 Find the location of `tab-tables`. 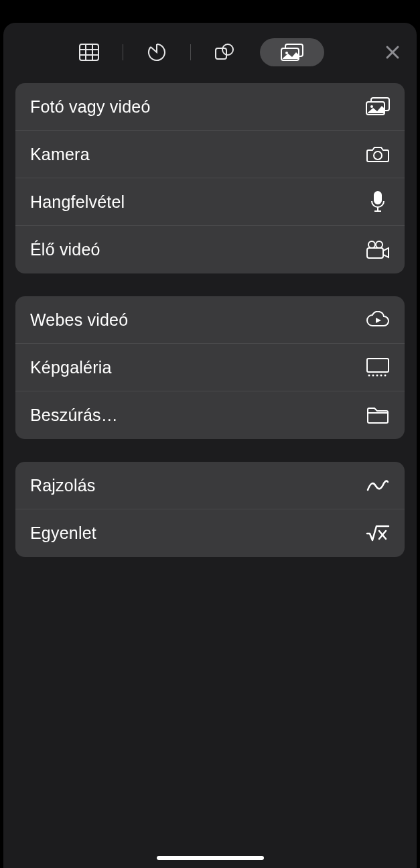

tab-tables is located at coordinates (89, 52).